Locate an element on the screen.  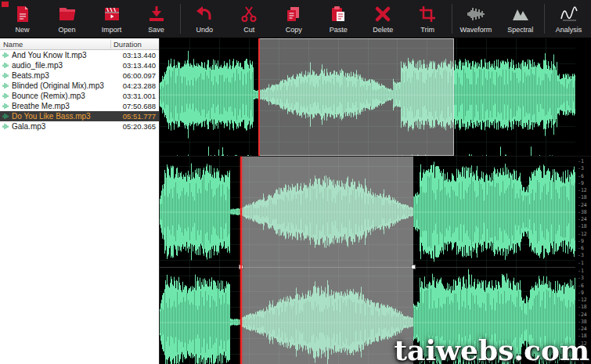
file-list-row: Gala.mp305:20.365 is located at coordinates (80, 127).